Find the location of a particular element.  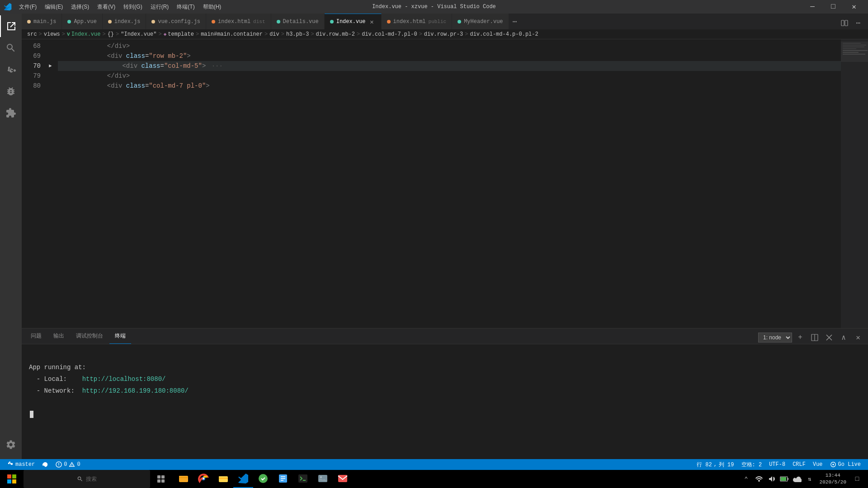

taskbar-app-mail is located at coordinates (343, 479).